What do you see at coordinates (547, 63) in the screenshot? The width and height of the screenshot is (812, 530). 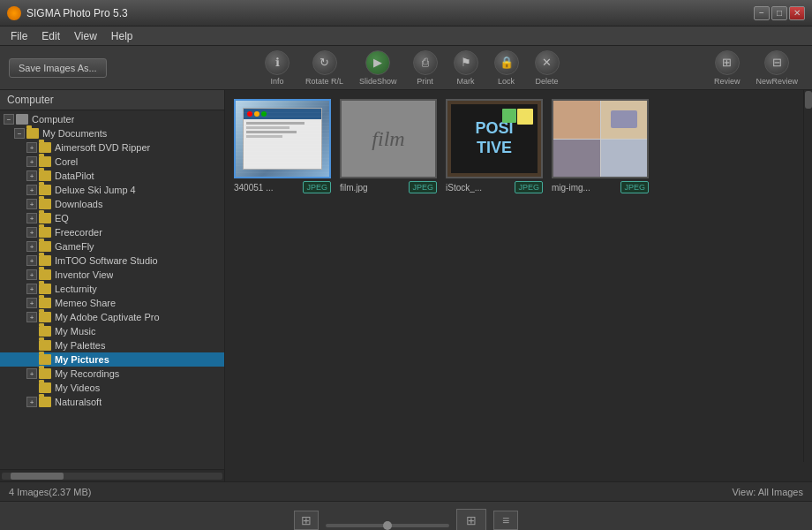 I see `delete-icon: ✕` at bounding box center [547, 63].